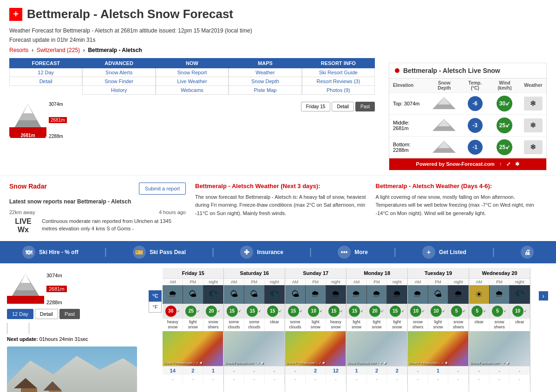 This screenshot has width=556, height=392. What do you see at coordinates (115, 50) in the screenshot?
I see `breadcrumb-current: Bettmeralp - Aletsch` at bounding box center [115, 50].